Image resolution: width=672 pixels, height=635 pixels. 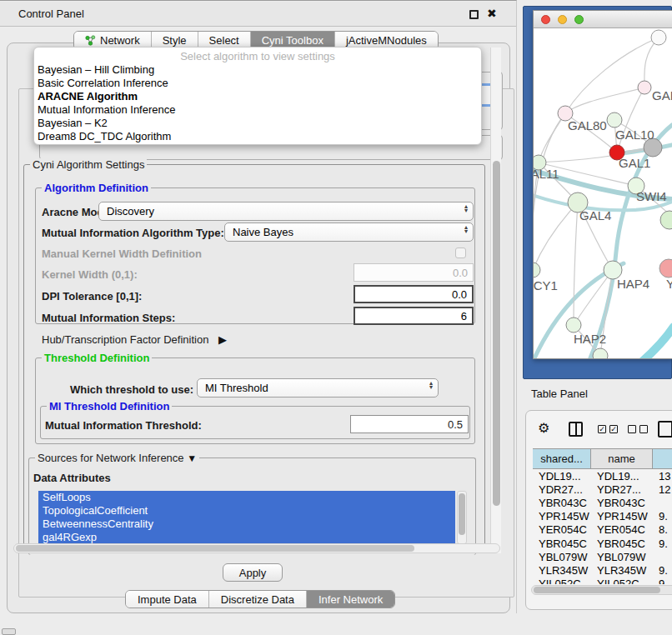 What do you see at coordinates (562, 458) in the screenshot?
I see `column-header: shared...` at bounding box center [562, 458].